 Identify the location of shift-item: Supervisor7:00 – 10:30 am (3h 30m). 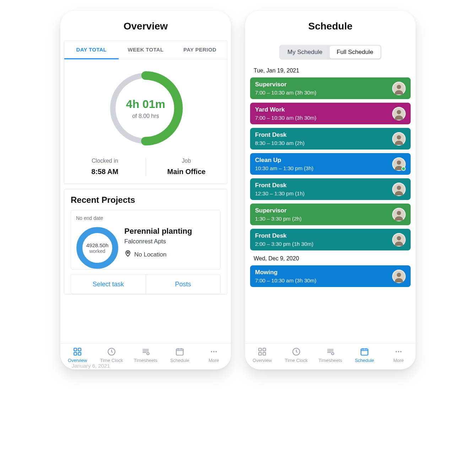
(330, 88).